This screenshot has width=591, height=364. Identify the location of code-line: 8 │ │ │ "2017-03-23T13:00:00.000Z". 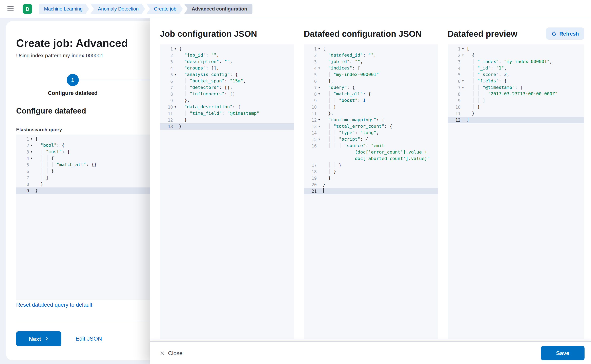
(516, 94).